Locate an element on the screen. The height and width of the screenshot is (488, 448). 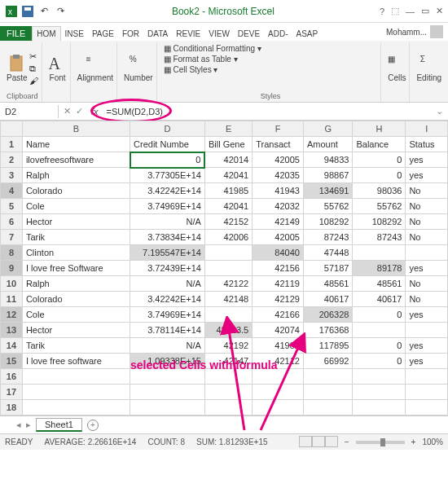
tab-asap: ASAP is located at coordinates (308, 34).